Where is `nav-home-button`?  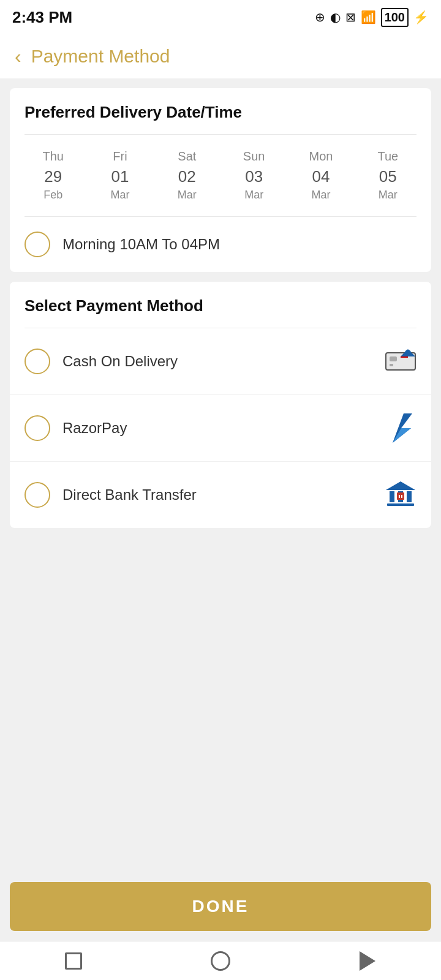 nav-home-button is located at coordinates (221, 961).